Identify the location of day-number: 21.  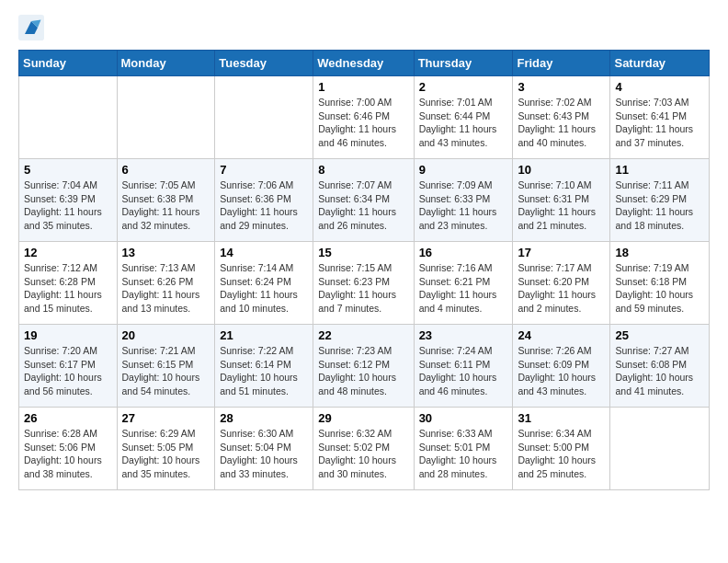
(264, 335).